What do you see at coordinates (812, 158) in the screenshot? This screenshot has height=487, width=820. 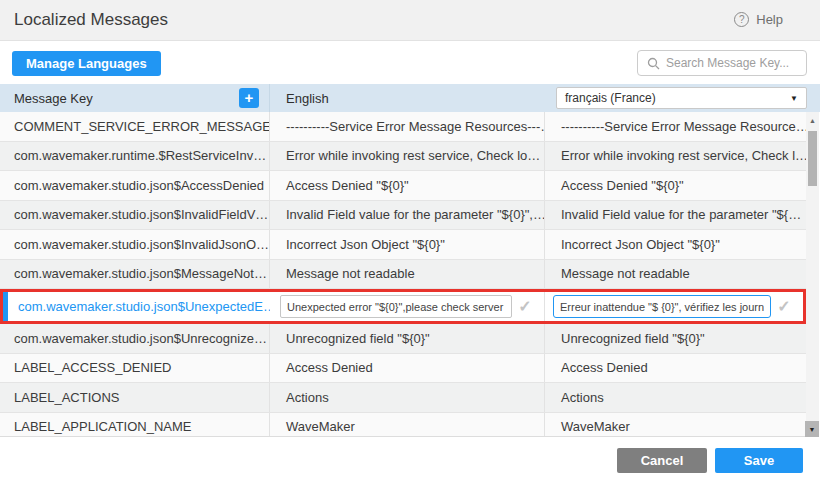 I see `scrollbar-thumb` at bounding box center [812, 158].